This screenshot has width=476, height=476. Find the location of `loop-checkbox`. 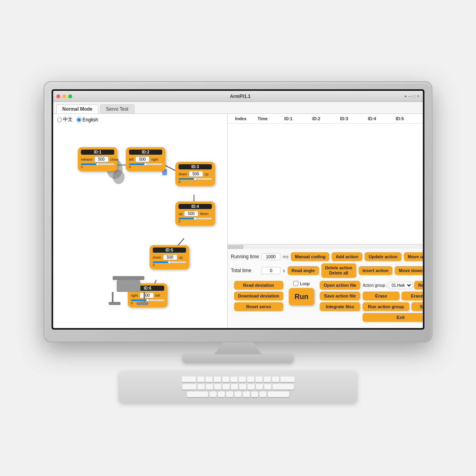

loop-checkbox is located at coordinates (296, 283).